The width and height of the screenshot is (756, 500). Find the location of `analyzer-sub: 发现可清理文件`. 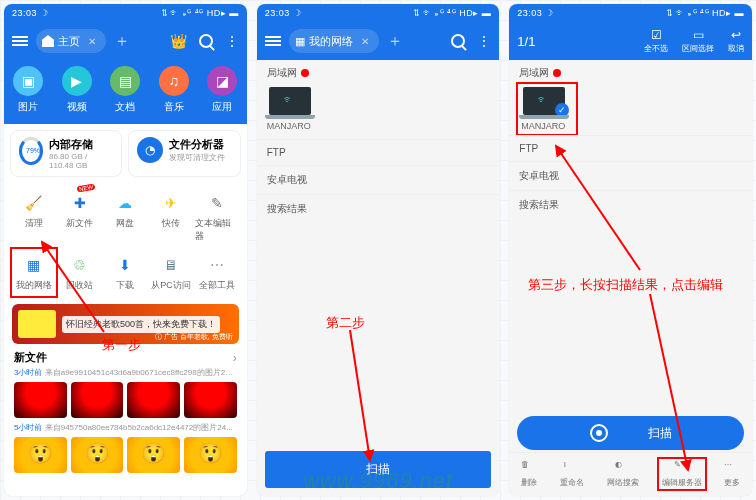

analyzer-sub: 发现可清理文件 is located at coordinates (197, 158).